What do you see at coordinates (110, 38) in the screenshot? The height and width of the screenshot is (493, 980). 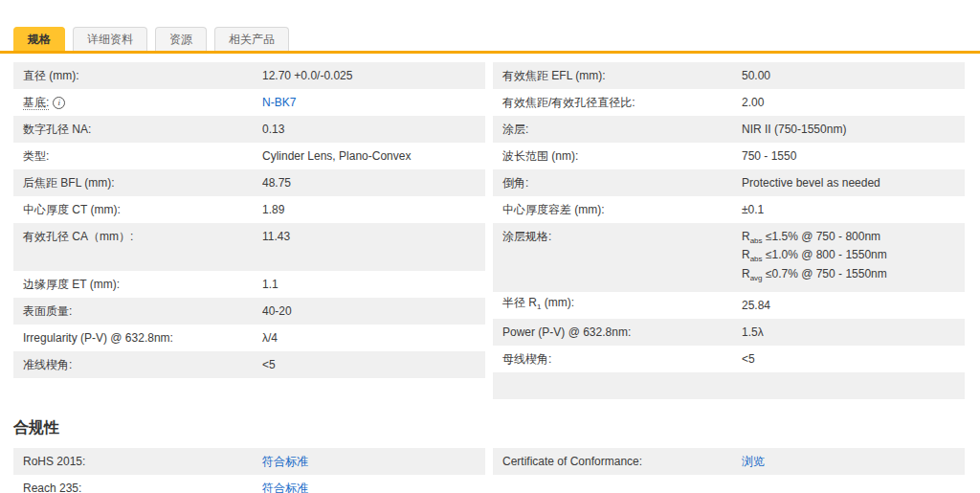 I see `tab-details: 详细资料` at bounding box center [110, 38].